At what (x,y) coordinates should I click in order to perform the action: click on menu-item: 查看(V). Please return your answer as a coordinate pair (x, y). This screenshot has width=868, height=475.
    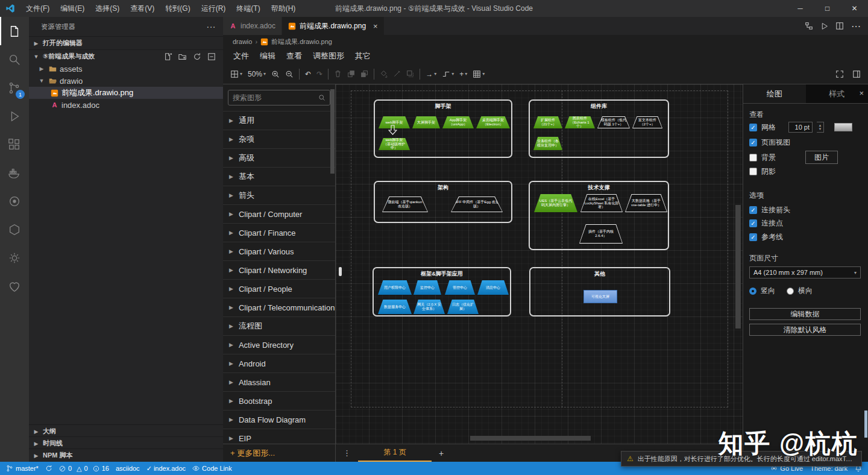
    Looking at the image, I should click on (142, 8).